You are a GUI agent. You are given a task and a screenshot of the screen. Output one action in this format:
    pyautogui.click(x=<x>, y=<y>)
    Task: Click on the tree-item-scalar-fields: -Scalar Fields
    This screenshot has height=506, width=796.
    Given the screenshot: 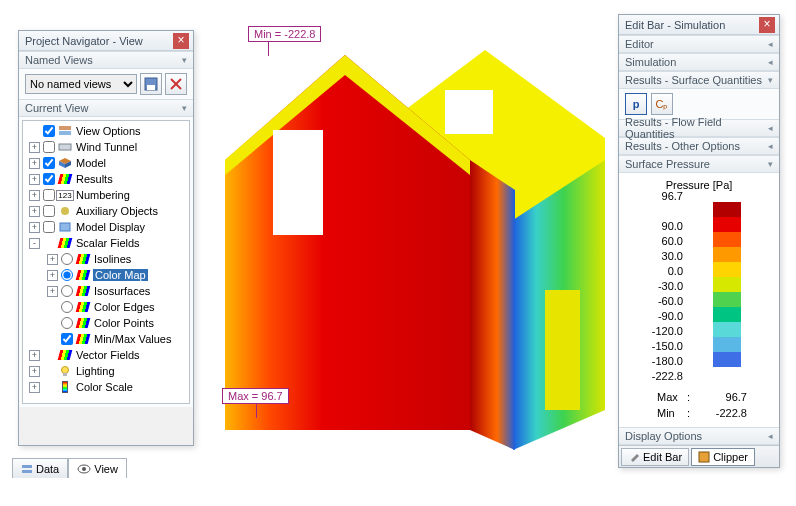 What is the action you would take?
    pyautogui.click(x=106, y=243)
    